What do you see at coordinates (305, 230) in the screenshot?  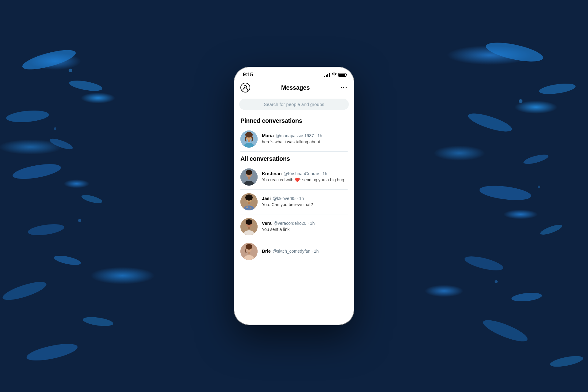 I see `conv-preview-vera: You sent a link` at bounding box center [305, 230].